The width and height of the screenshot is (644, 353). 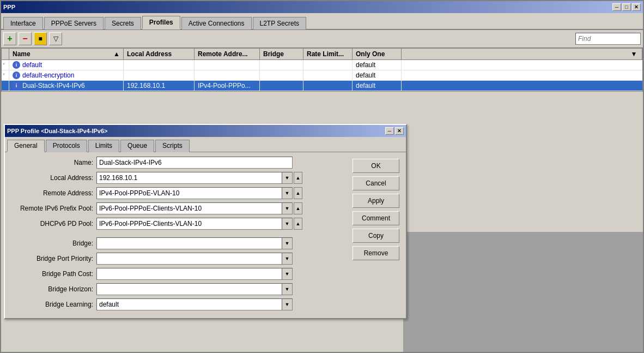 What do you see at coordinates (195, 208) in the screenshot?
I see `remote-ipv6-prefix-field: ▼` at bounding box center [195, 208].